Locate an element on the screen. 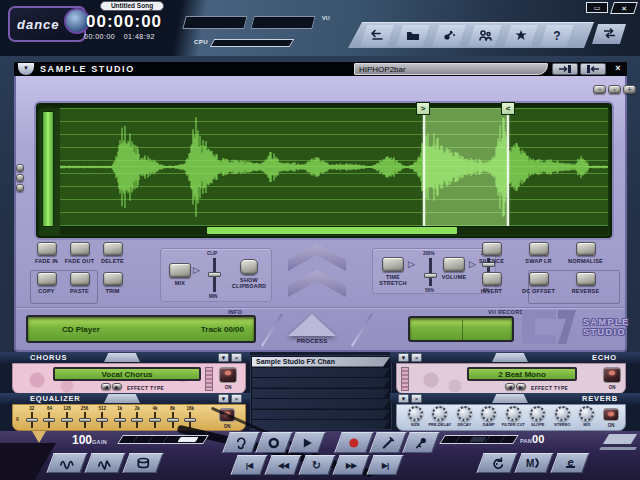 This screenshot has width=640, height=480. volume-control: VOLUME is located at coordinates (454, 268).